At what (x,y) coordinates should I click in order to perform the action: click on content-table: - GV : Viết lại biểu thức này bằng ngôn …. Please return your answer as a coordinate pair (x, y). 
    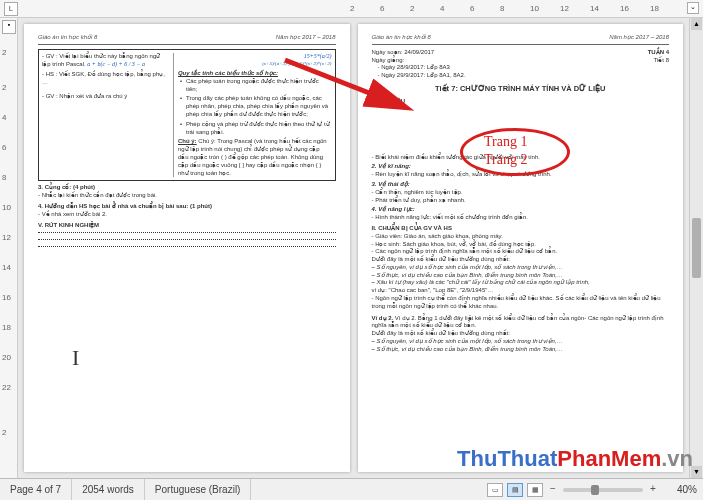
    Looking at the image, I should click on (187, 116).